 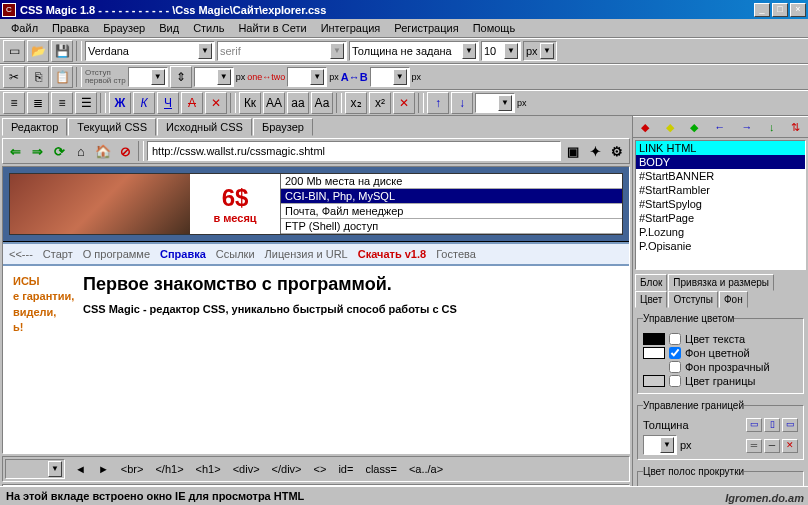 What do you see at coordinates (38, 51) in the screenshot?
I see `open-button: 📂` at bounding box center [38, 51].